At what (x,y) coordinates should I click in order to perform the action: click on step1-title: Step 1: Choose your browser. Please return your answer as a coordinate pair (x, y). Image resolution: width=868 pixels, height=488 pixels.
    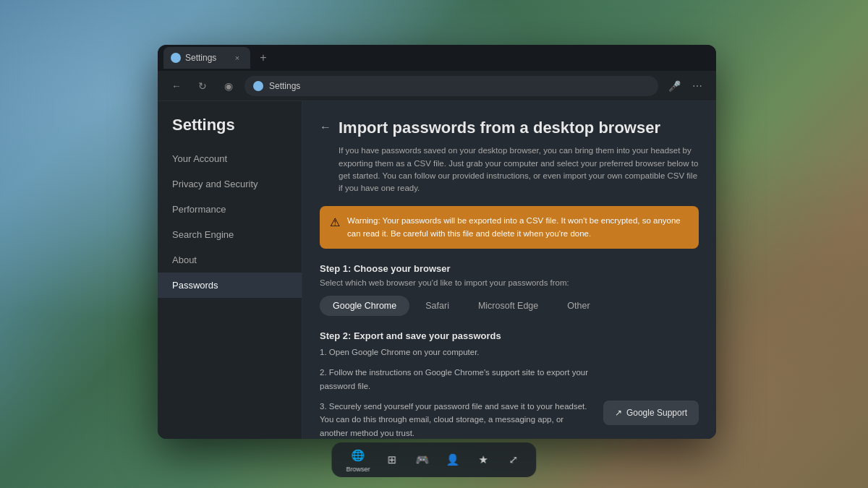
    Looking at the image, I should click on (509, 269).